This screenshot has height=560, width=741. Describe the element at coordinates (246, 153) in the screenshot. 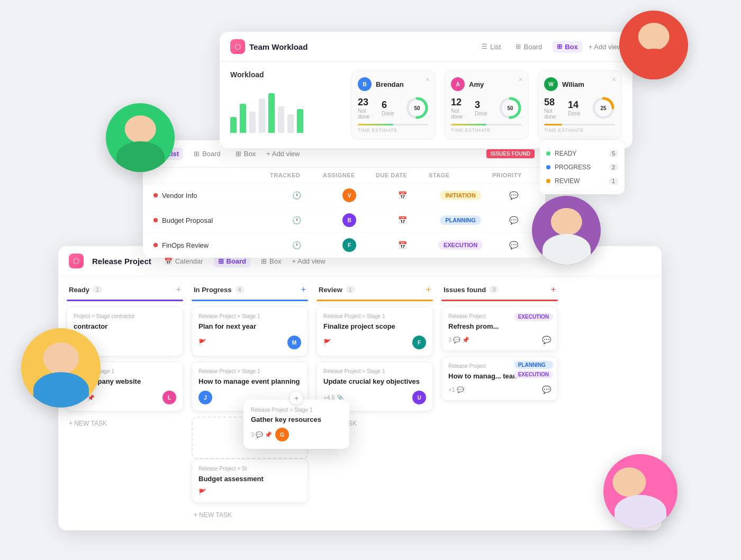

I see `mgmt-tab-box: ⊞ Box` at that location.